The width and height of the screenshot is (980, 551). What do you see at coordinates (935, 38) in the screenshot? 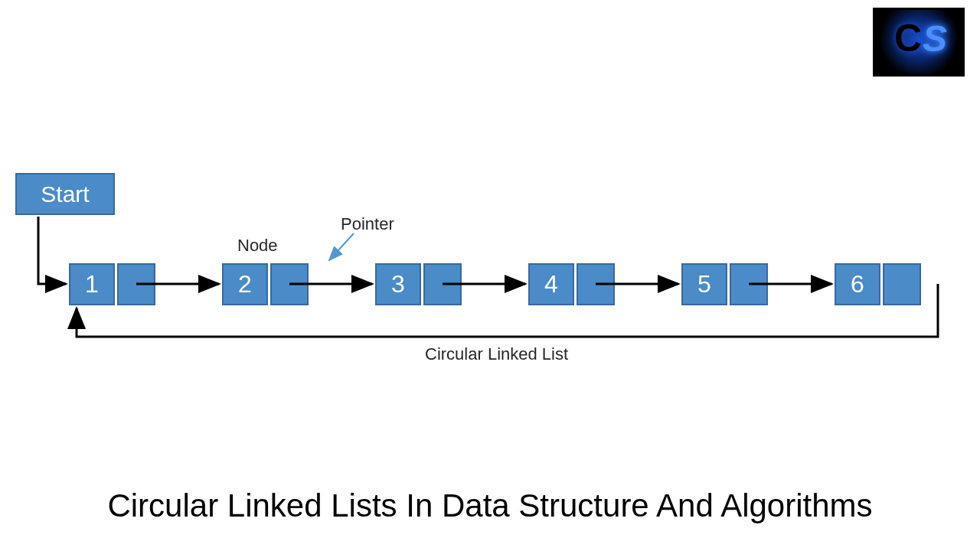
I see `logo-char-s: S` at bounding box center [935, 38].